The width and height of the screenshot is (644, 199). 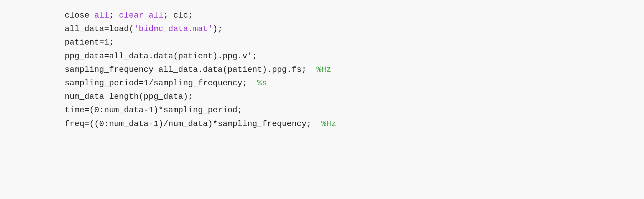 What do you see at coordinates (200, 29) in the screenshot?
I see `code-line-2: all_data=load('bidmc_data.mat');` at bounding box center [200, 29].